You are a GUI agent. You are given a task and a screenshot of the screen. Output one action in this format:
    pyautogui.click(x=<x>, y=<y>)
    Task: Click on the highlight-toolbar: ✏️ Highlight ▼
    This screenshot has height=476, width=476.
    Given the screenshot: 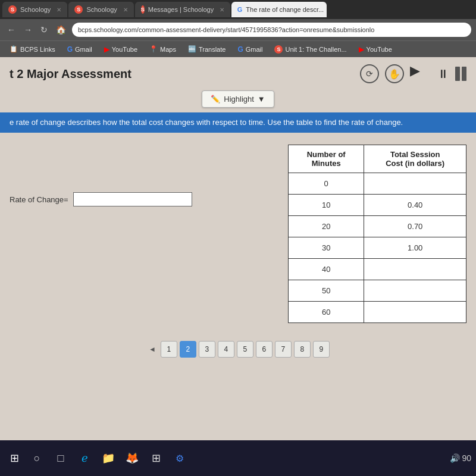 What is the action you would take?
    pyautogui.click(x=238, y=100)
    